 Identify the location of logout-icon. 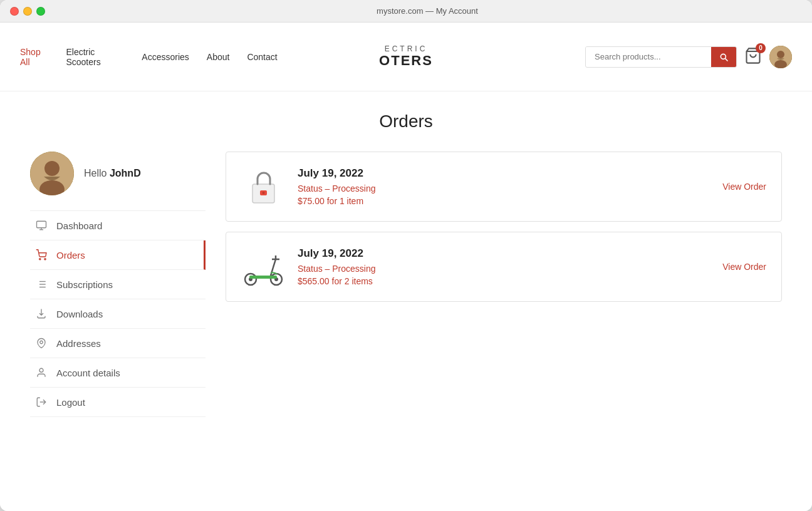
(41, 402).